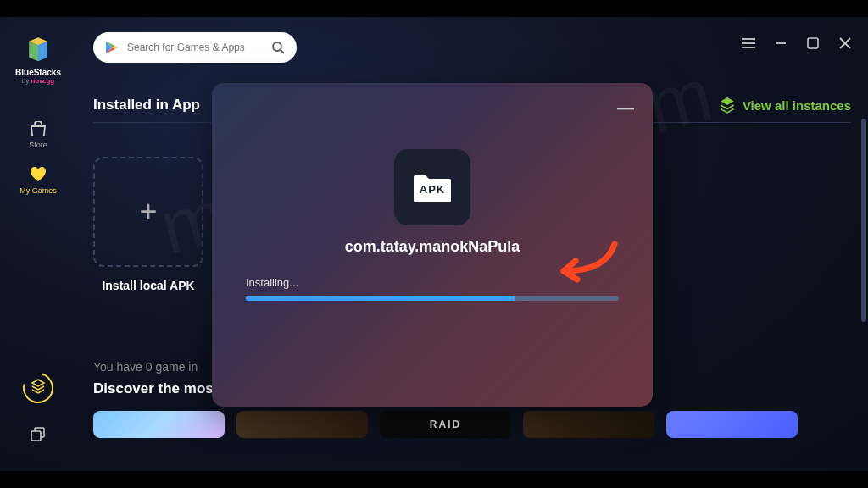 Image resolution: width=868 pixels, height=488 pixels. Describe the element at coordinates (781, 43) in the screenshot. I see `minimize-button` at that location.